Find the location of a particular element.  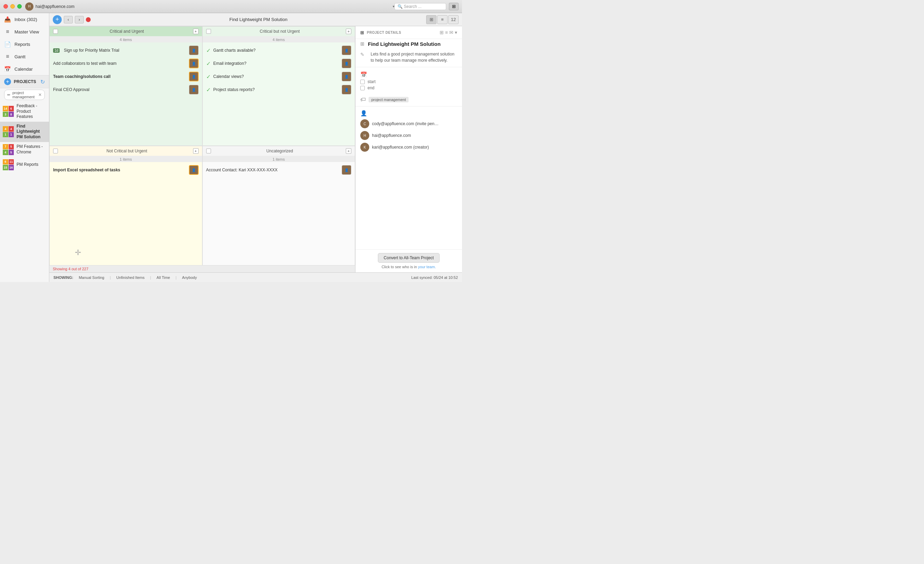

q1-header: Critical and Urgent + is located at coordinates (126, 32).